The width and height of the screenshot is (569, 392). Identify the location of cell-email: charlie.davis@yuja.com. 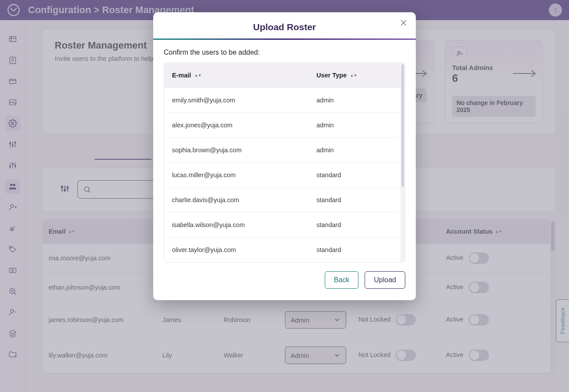
(236, 200).